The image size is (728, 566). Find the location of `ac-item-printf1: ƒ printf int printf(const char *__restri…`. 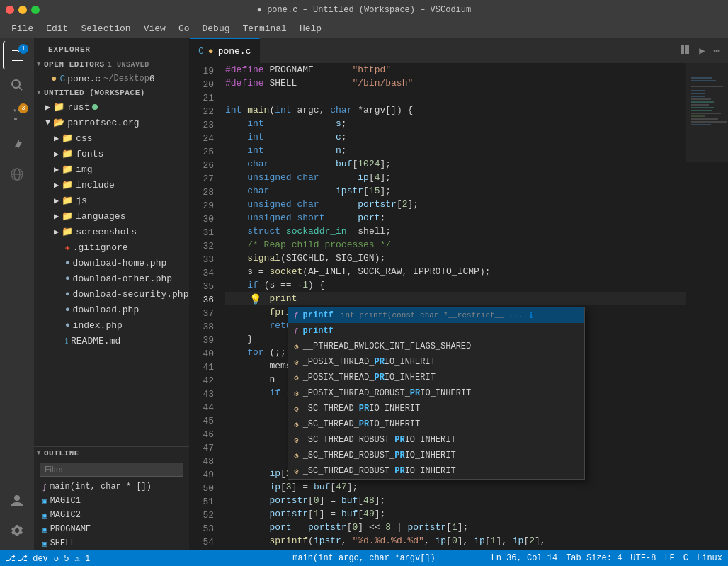

ac-item-printf1: ƒ printf int printf(const char *__restri… is located at coordinates (436, 315).